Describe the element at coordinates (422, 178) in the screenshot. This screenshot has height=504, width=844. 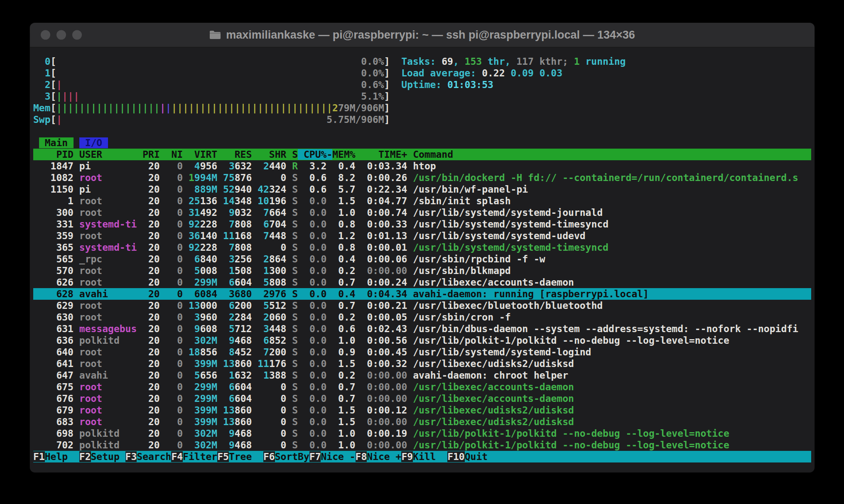
I see `process-row-1082: 1082 root 20 0 1994M 75876 0 S 0.6 8.2 0…` at that location.